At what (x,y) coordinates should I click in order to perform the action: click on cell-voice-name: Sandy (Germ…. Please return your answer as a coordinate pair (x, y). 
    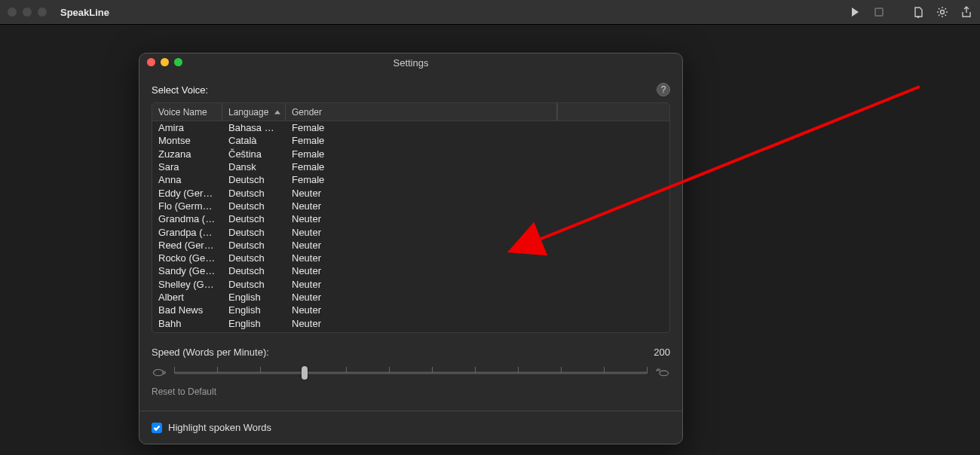
    Looking at the image, I should click on (187, 271).